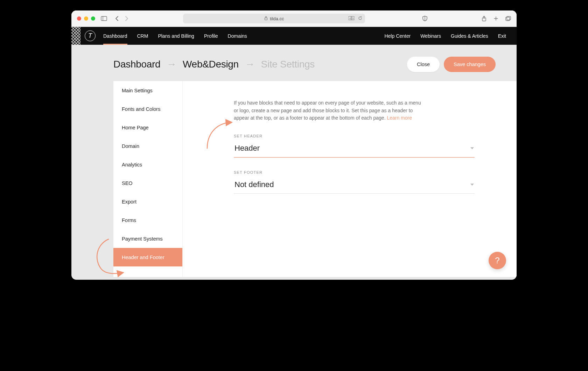 The image size is (588, 371). What do you see at coordinates (211, 64) in the screenshot?
I see `crumb-project: Web&Design` at bounding box center [211, 64].